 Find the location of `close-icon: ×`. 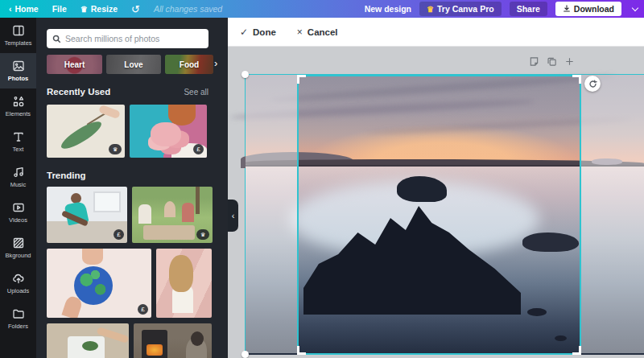

close-icon: × is located at coordinates (299, 32).